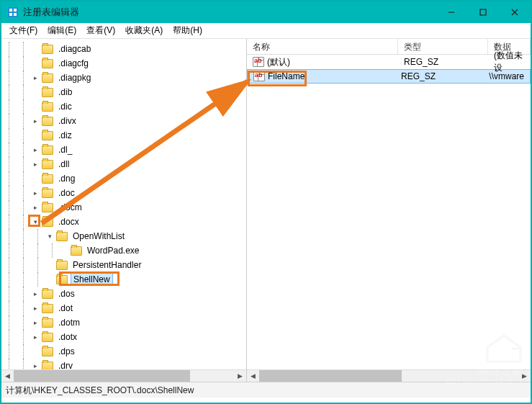 This screenshot has width=532, height=404. I want to click on tree-item-label: OpenWithList, so click(99, 236).